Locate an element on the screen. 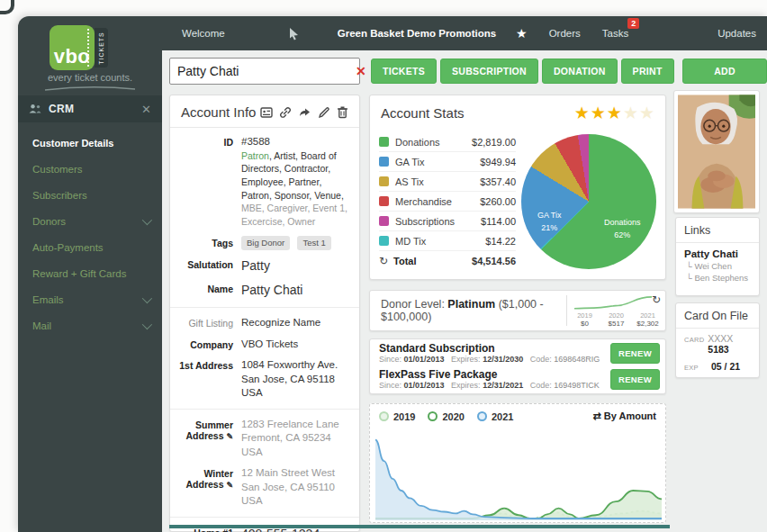 The width and height of the screenshot is (767, 532). account-stats-title: Account Stats is located at coordinates (423, 113).